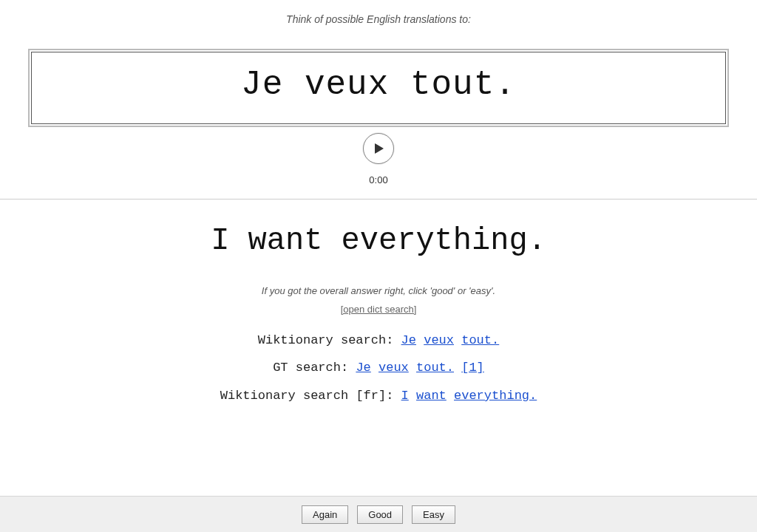  Describe the element at coordinates (473, 368) in the screenshot. I see `gt-link: [1]` at that location.